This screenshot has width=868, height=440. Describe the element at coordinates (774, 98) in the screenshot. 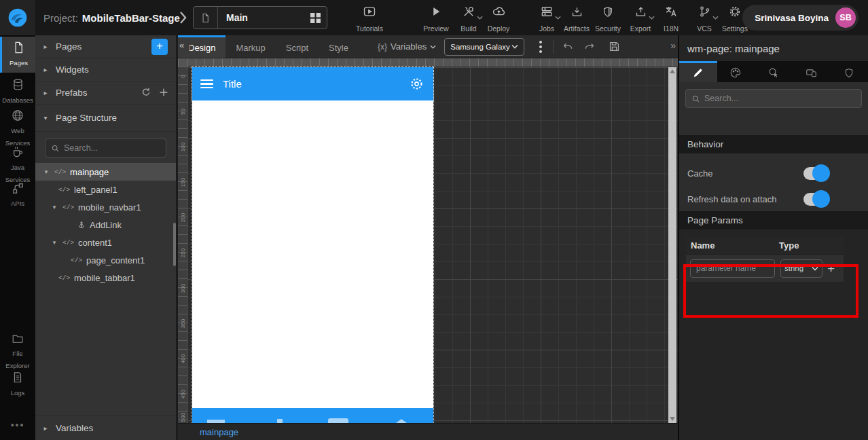

I see `properties-search` at that location.